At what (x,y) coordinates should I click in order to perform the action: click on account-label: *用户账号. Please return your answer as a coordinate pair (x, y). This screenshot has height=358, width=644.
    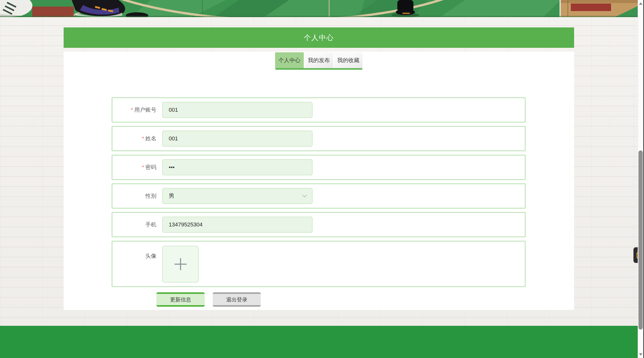
    Looking at the image, I should click on (136, 110).